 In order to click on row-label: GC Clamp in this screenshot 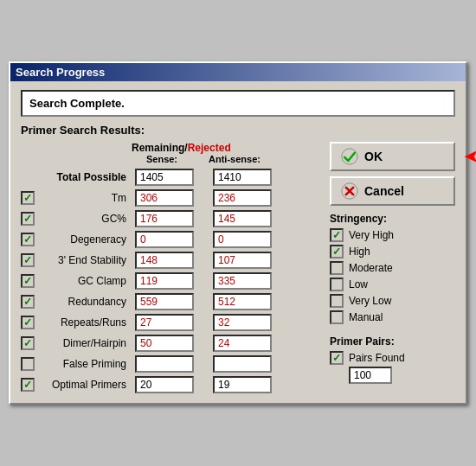, I will do `click(85, 281)`.